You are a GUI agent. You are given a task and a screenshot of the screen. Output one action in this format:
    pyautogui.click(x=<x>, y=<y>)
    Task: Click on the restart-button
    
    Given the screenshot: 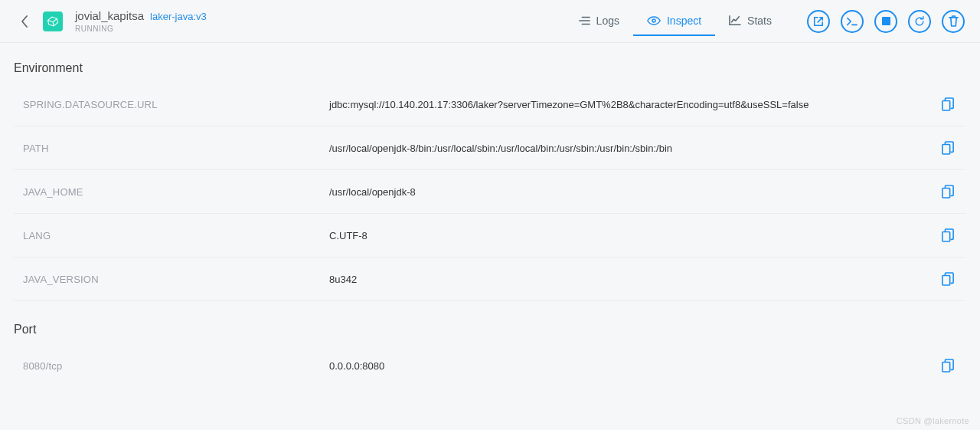 What is the action you would take?
    pyautogui.click(x=920, y=21)
    